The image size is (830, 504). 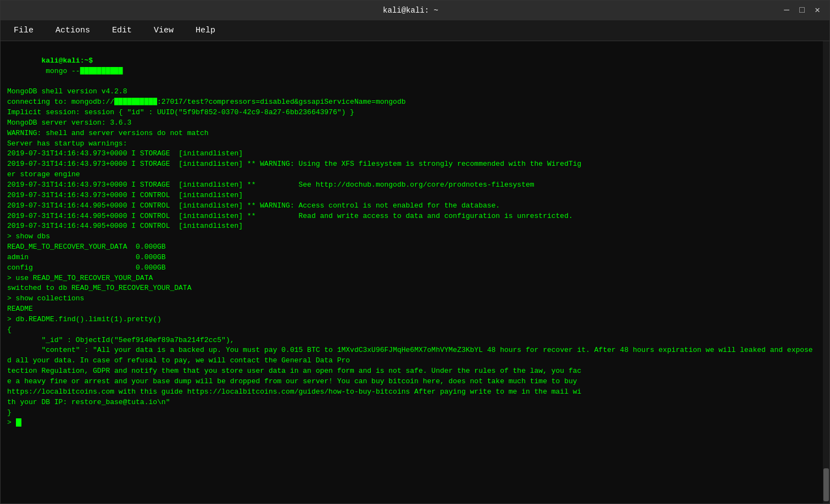 I want to click on terminal-line: > show collections, so click(x=412, y=299).